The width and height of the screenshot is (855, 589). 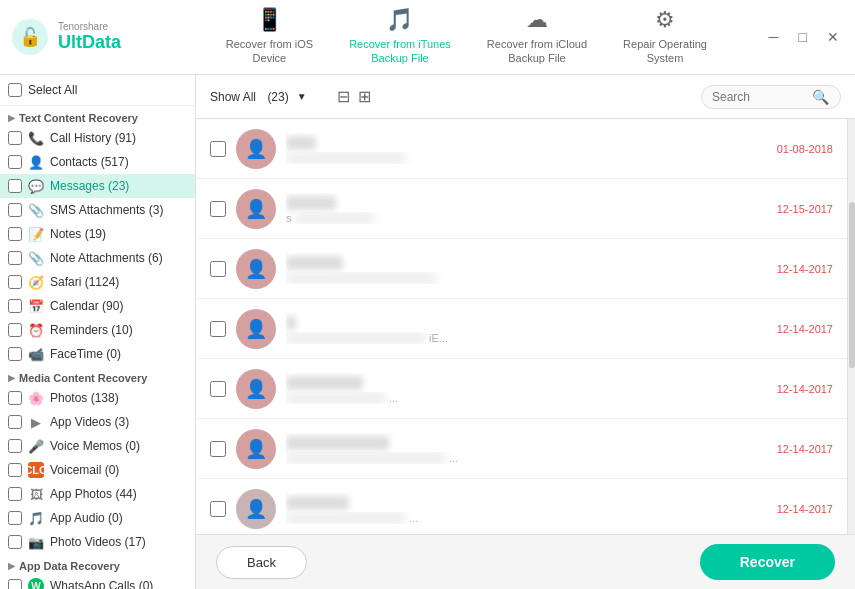 I want to click on message-row-2: 👤 ...985500 s blurred 12-15-2017, so click(x=522, y=209).